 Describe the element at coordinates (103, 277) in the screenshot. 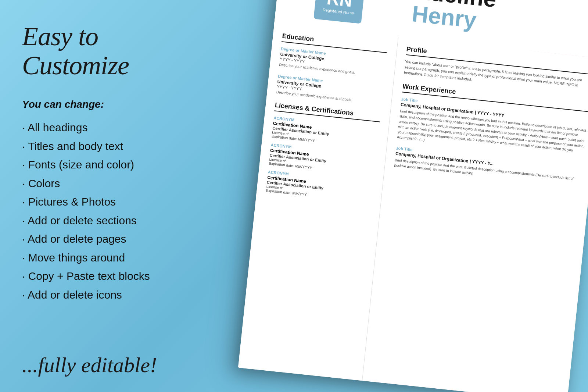

I see `feature-item: Copy + Paste text blocks` at that location.